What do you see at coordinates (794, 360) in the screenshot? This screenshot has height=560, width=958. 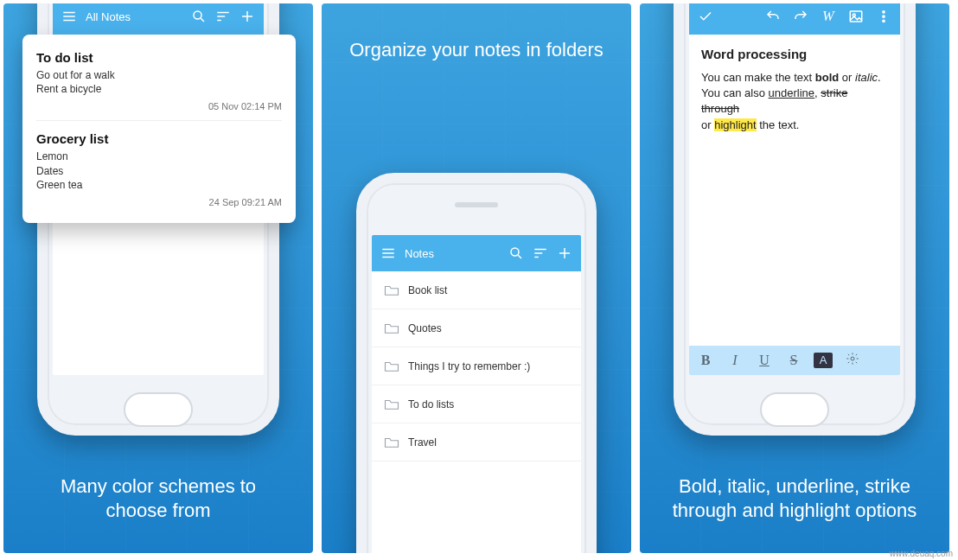 I see `strike-button: S` at bounding box center [794, 360].